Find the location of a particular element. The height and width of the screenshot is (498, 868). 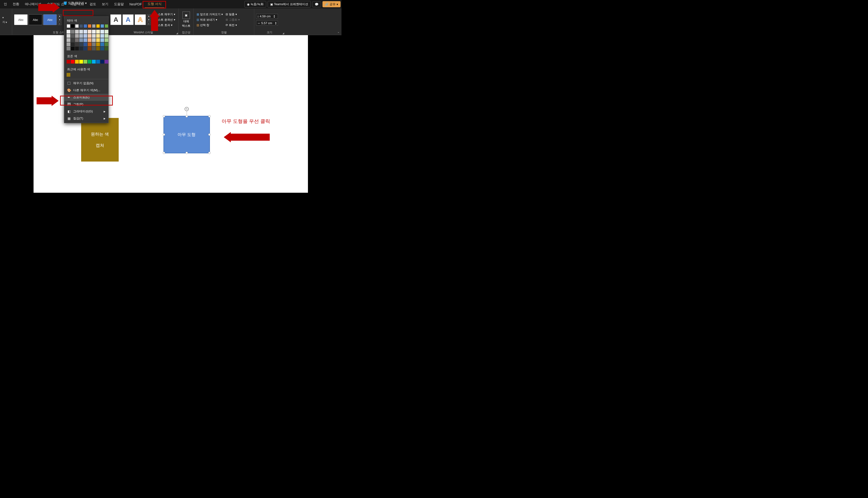

shape-style-gallery: Abc Abc Abc ▴▾⌄ is located at coordinates (38, 20).